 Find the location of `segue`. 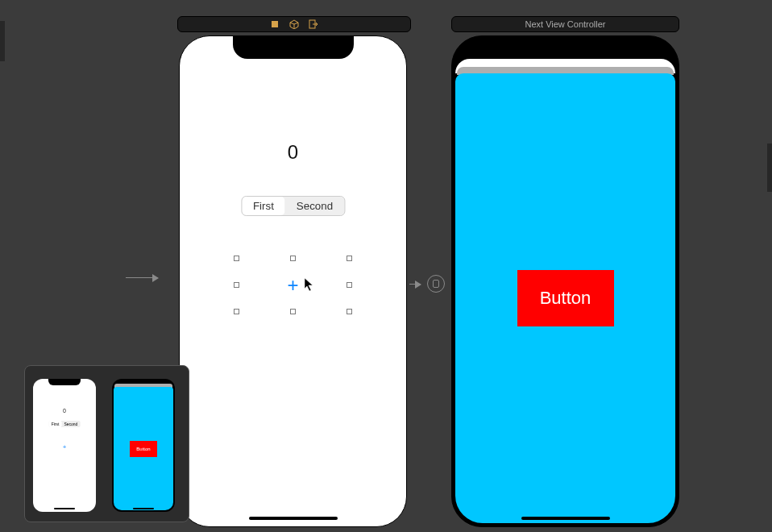

segue is located at coordinates (427, 284).